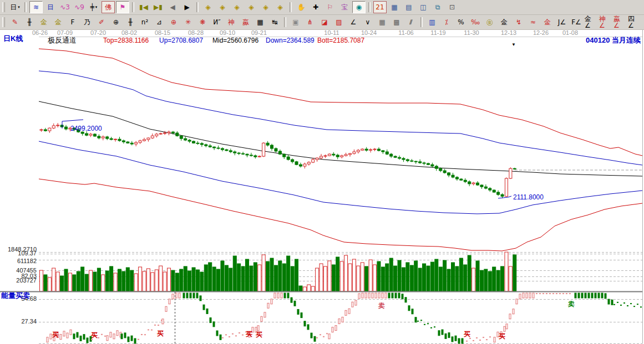  Describe the element at coordinates (58, 22) in the screenshot. I see `gold-ratio-2-icon: 金` at that location.